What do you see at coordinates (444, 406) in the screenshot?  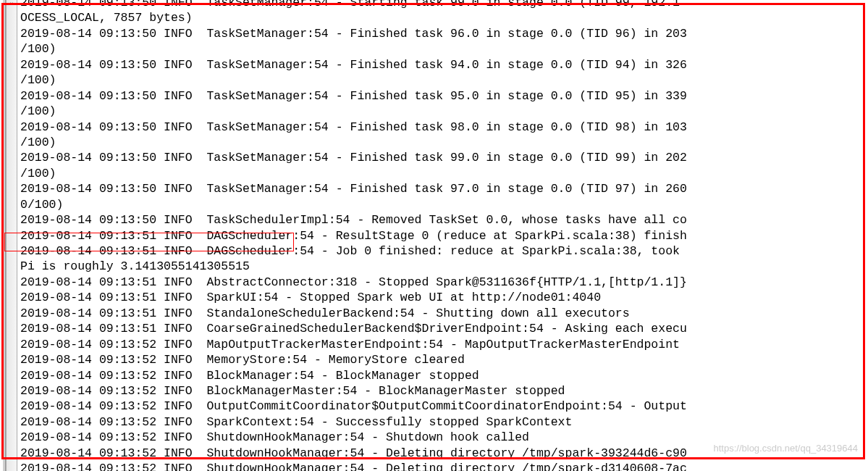 I see `log-line: 2019-08-14 09:13:52 INFO OutputCommitCoo…` at bounding box center [444, 406].